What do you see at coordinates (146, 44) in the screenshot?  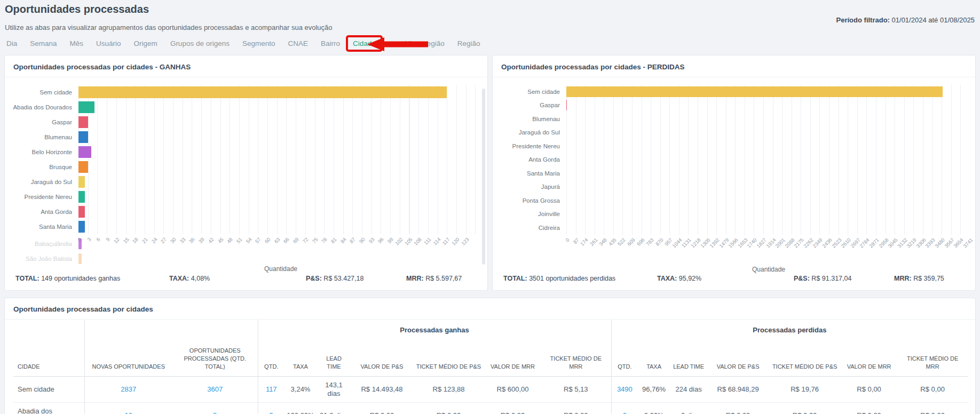 I see `tab-origem: Origem` at bounding box center [146, 44].